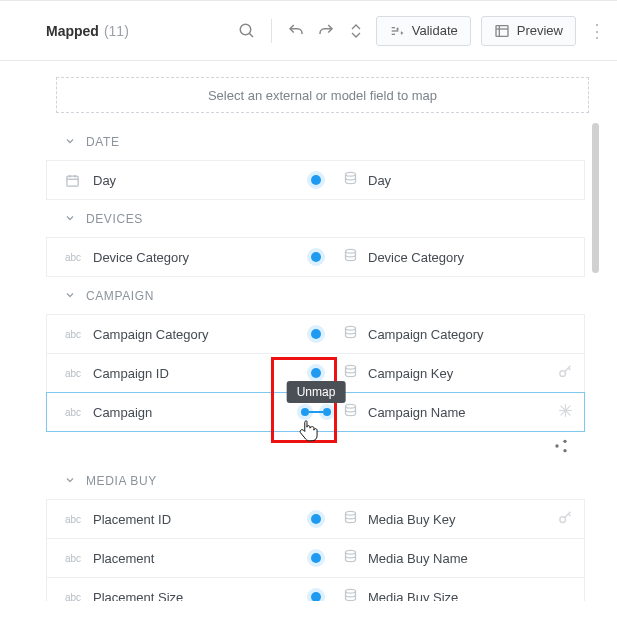 Image resolution: width=617 pixels, height=617 pixels. I want to click on mapping-row: abcCampaign CategoryCampaign Category, so click(316, 334).